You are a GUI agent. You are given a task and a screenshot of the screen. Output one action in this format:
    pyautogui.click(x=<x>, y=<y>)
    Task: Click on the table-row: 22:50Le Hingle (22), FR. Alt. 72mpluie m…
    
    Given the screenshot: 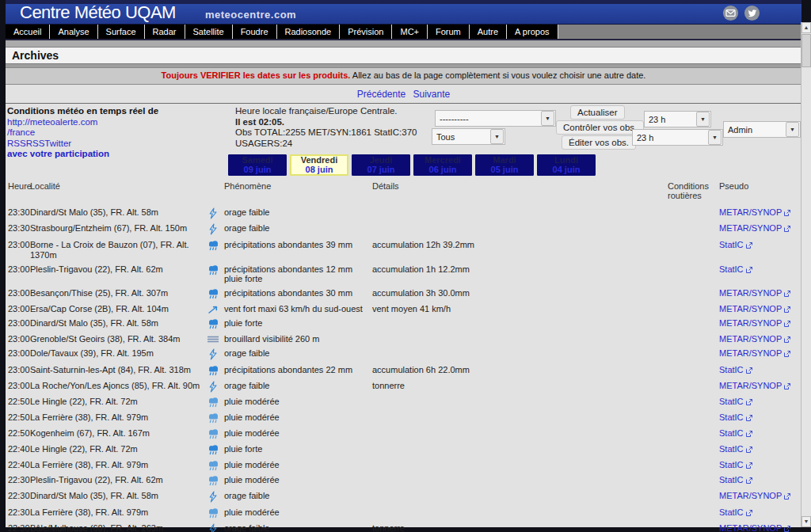 What is the action you would take?
    pyautogui.click(x=404, y=403)
    